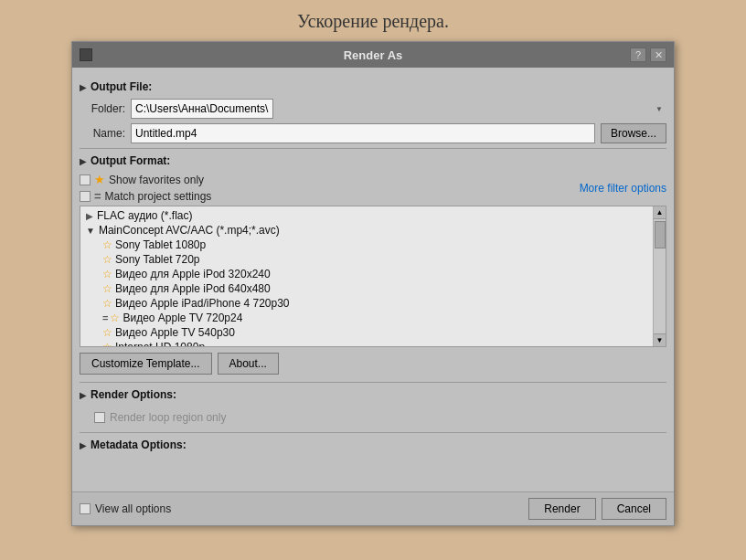  What do you see at coordinates (83, 88) in the screenshot?
I see `output-file-arrow: ▶` at bounding box center [83, 88].